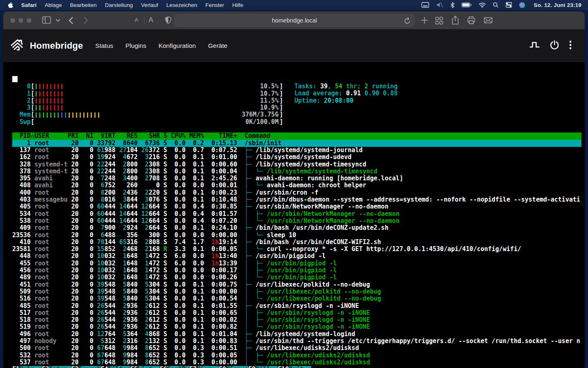  Describe the element at coordinates (208, 367) in the screenshot. I see `fkey-label-f7: Nice -` at that location.